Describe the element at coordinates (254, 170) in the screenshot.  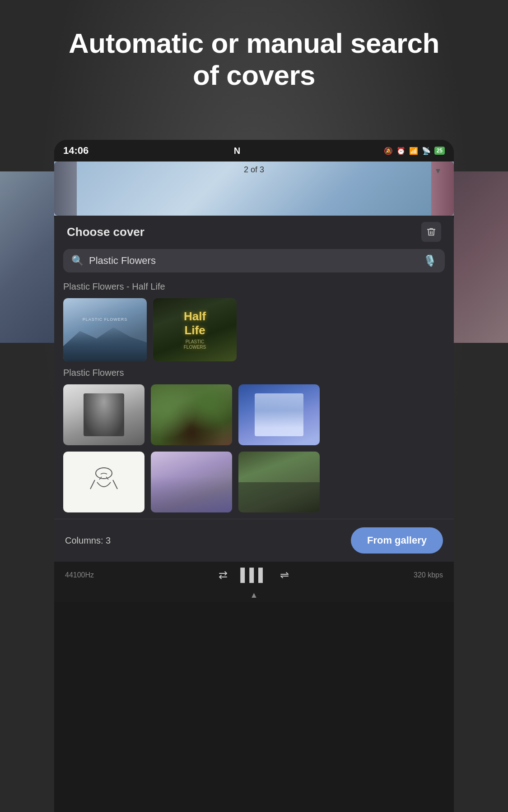
I see `album-counter: 2 of 3` at that location.